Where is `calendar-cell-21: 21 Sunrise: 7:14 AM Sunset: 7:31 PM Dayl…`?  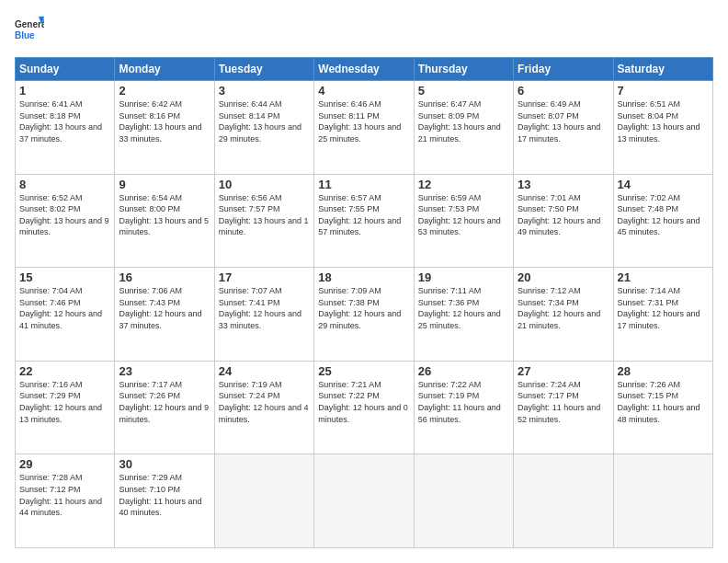 calendar-cell-21: 21 Sunrise: 7:14 AM Sunset: 7:31 PM Dayl… is located at coordinates (663, 315).